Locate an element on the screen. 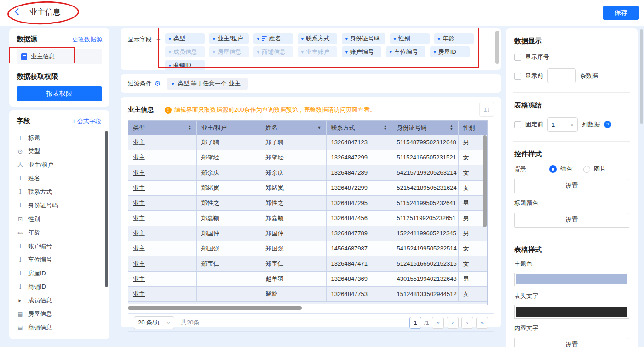  show-index-checkbox is located at coordinates (518, 57).